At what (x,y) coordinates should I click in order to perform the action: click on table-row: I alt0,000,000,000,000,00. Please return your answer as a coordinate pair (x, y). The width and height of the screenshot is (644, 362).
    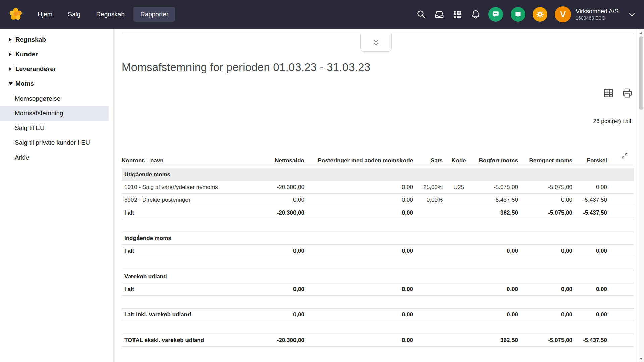
    Looking at the image, I should click on (378, 251).